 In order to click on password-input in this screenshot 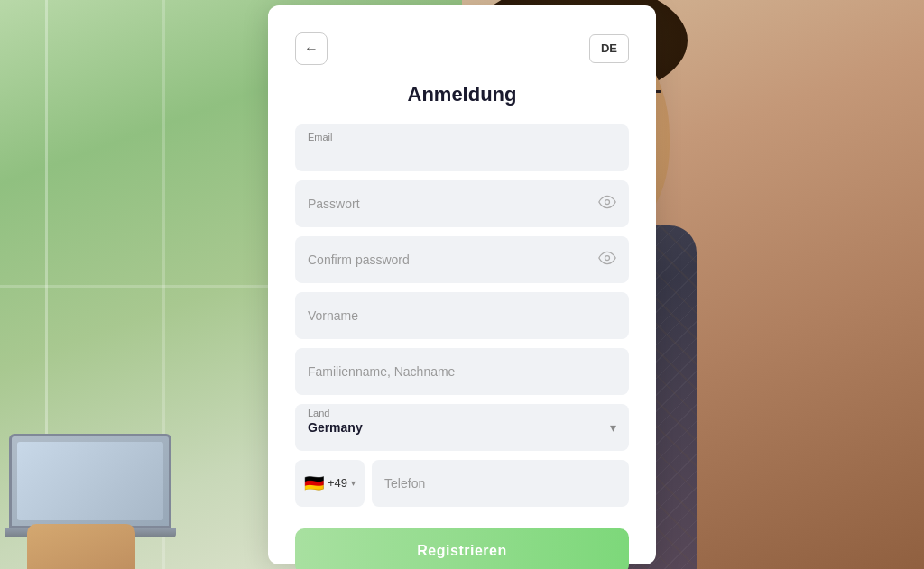, I will do `click(462, 204)`.